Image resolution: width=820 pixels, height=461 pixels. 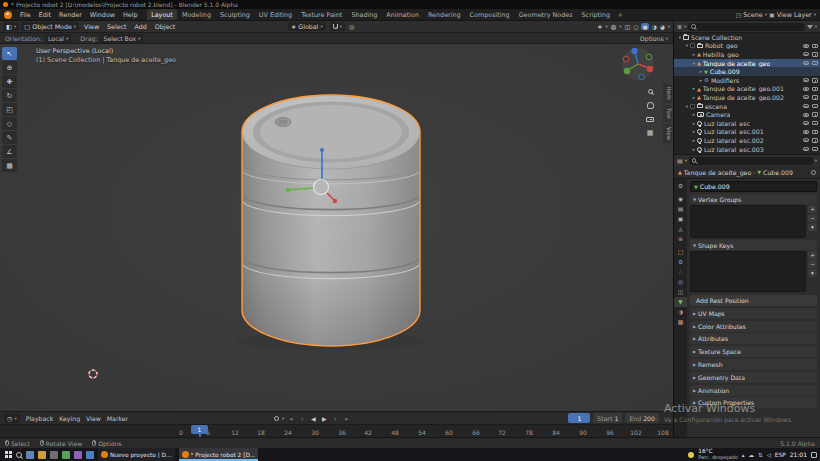 What do you see at coordinates (275, 14) in the screenshot?
I see `tab-uv-editing: UV Editing` at bounding box center [275, 14].